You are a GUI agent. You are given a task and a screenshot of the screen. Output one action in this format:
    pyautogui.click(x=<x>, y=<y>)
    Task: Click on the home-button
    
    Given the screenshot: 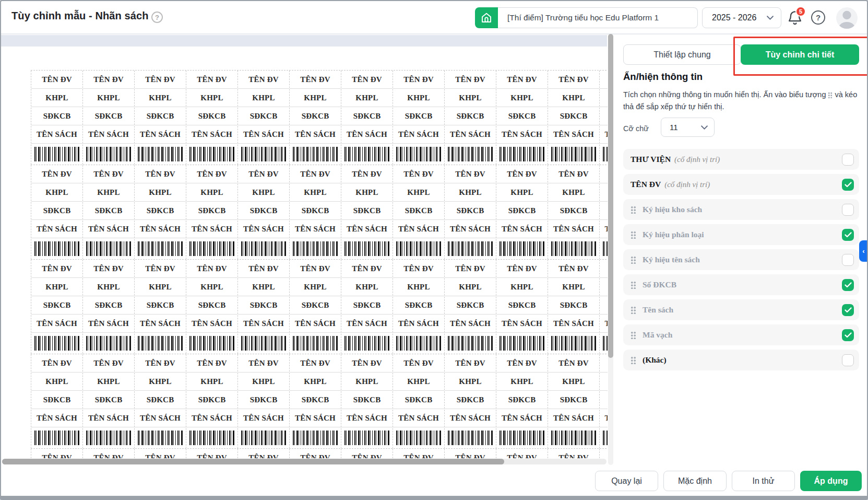 What is the action you would take?
    pyautogui.click(x=486, y=18)
    